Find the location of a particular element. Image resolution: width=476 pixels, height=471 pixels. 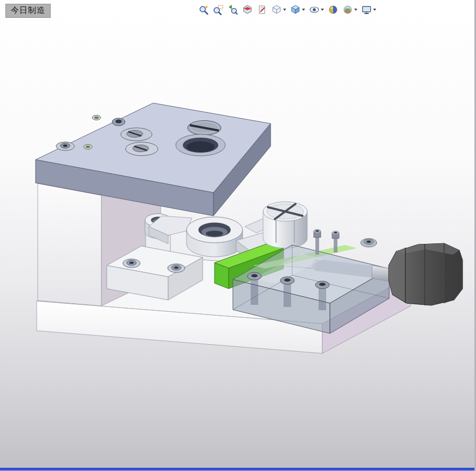

annotation-views-icon is located at coordinates (262, 10).